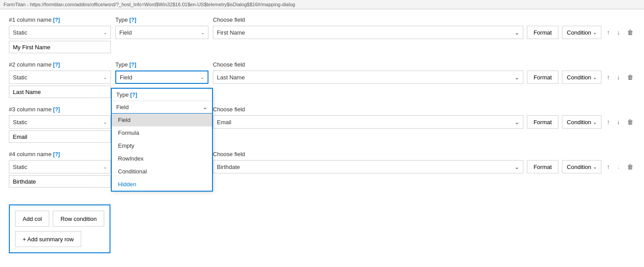  I want to click on col4-help: [?], so click(57, 154).